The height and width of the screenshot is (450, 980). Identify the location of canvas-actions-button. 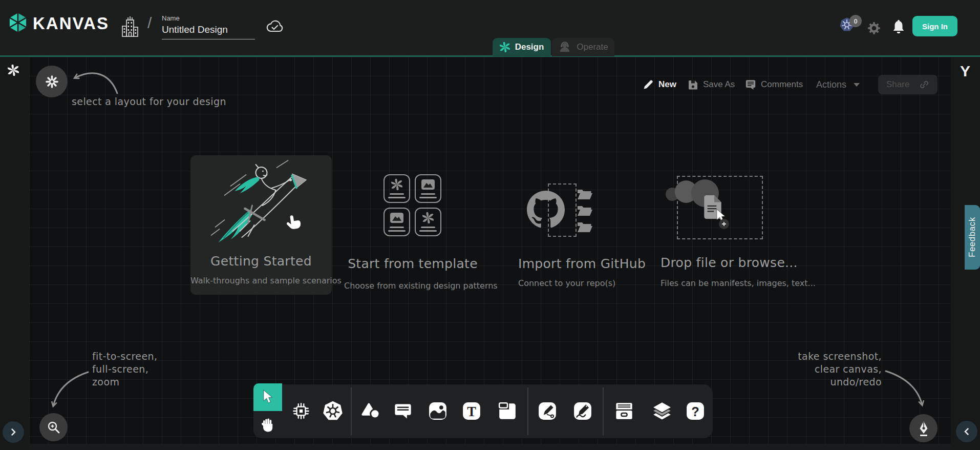
(924, 428).